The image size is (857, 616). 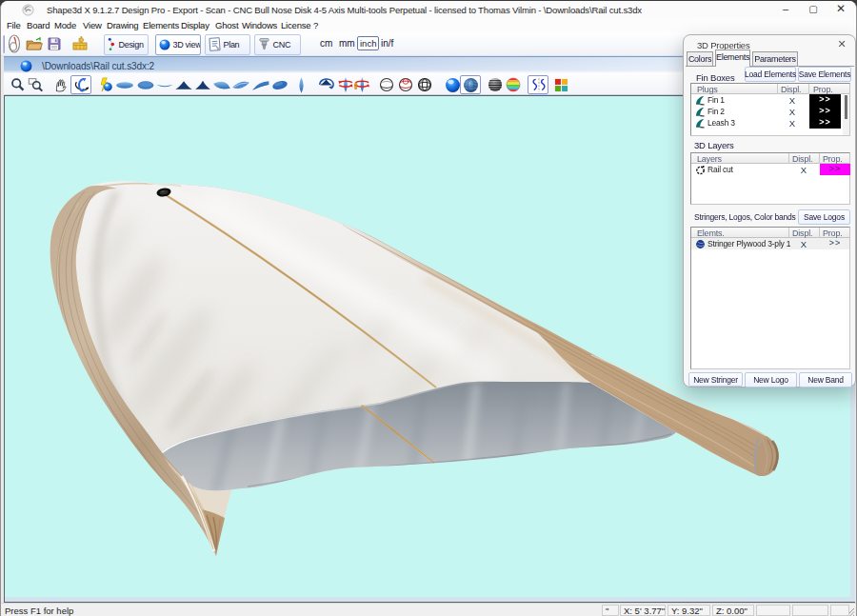 I want to click on board-perspective-4-tool, so click(x=280, y=85).